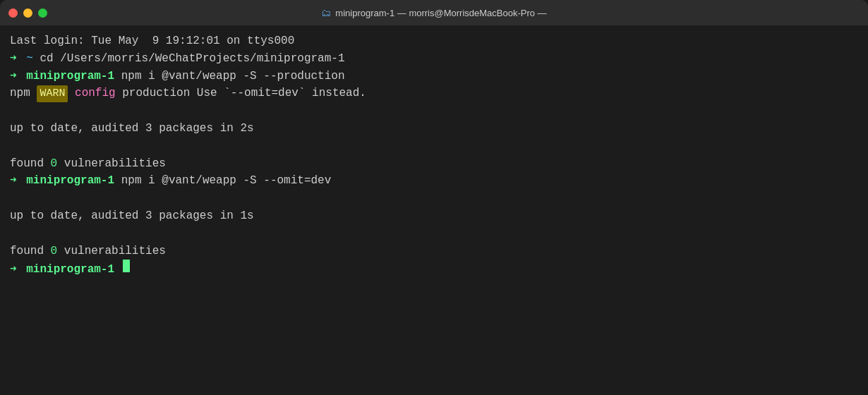 The width and height of the screenshot is (868, 395). I want to click on terminal-cursor, so click(126, 266).